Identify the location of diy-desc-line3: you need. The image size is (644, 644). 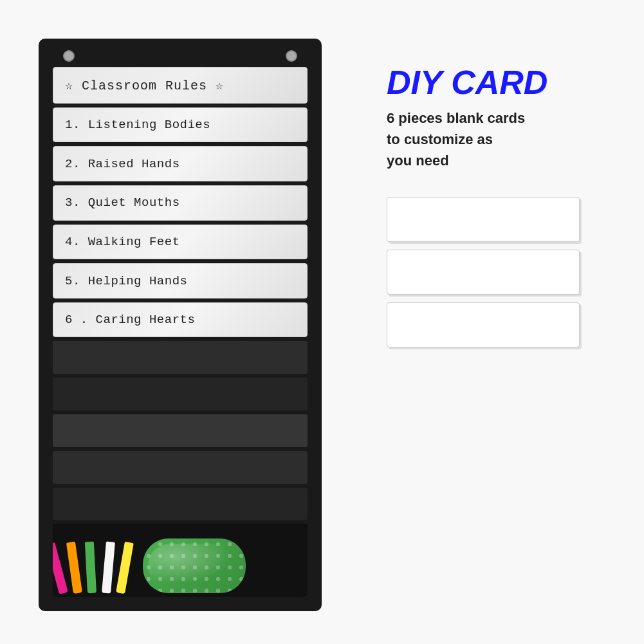
(418, 161).